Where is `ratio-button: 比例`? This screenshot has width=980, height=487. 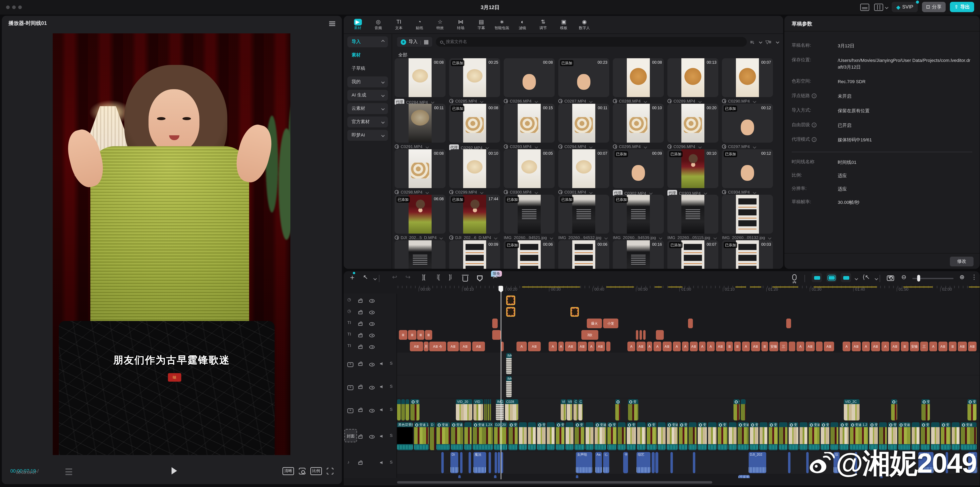 ratio-button: 比例 is located at coordinates (316, 471).